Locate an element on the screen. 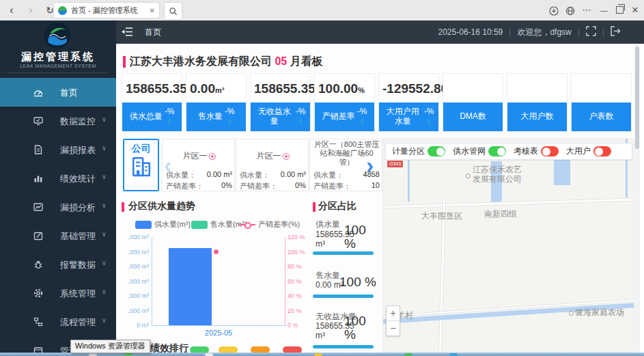  stat-label-button: 大用户用水量-%↓ is located at coordinates (408, 117).